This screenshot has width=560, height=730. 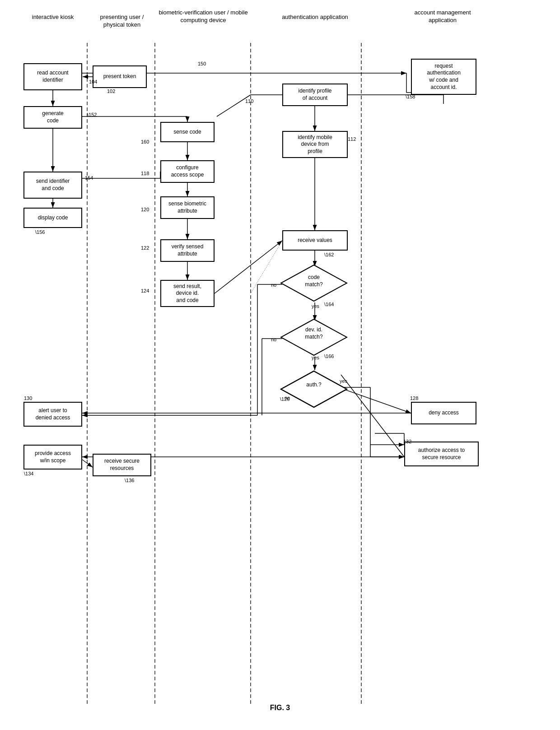 I want to click on ref-154: 154, so click(x=89, y=178).